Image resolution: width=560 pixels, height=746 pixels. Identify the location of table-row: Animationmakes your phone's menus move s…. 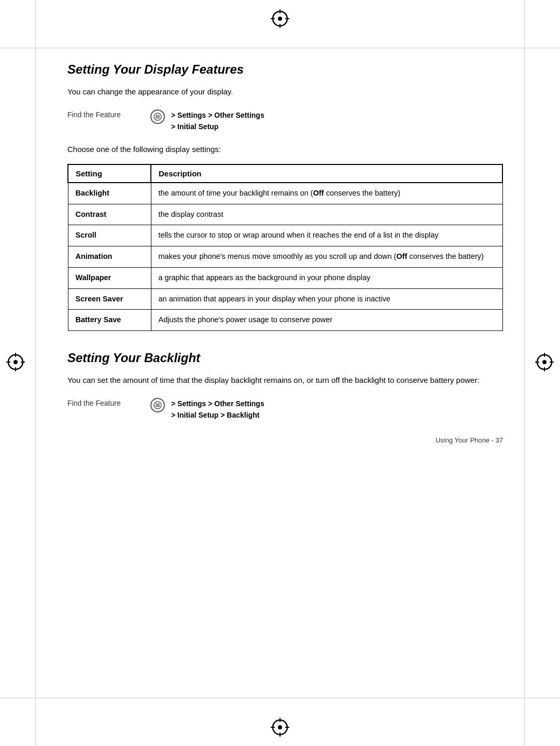
(285, 257).